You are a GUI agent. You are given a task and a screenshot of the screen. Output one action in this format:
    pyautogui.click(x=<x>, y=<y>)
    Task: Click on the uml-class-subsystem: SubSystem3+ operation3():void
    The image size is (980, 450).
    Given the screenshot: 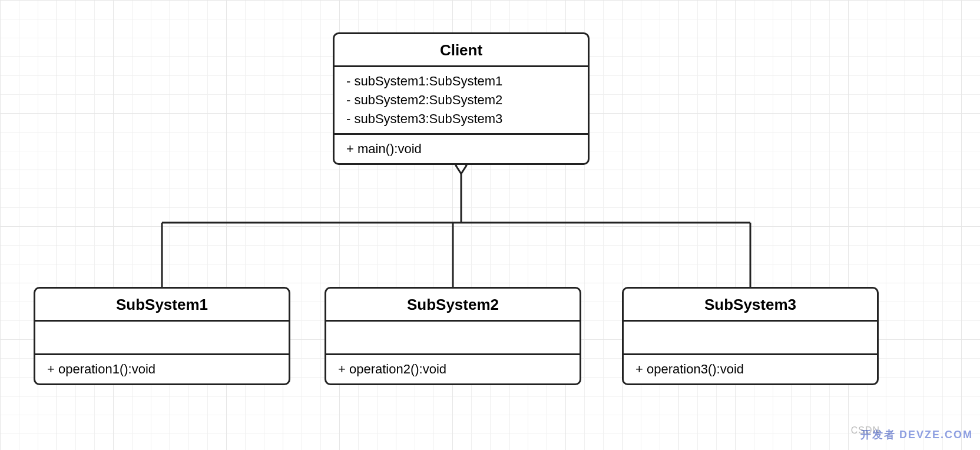 What is the action you would take?
    pyautogui.click(x=750, y=336)
    